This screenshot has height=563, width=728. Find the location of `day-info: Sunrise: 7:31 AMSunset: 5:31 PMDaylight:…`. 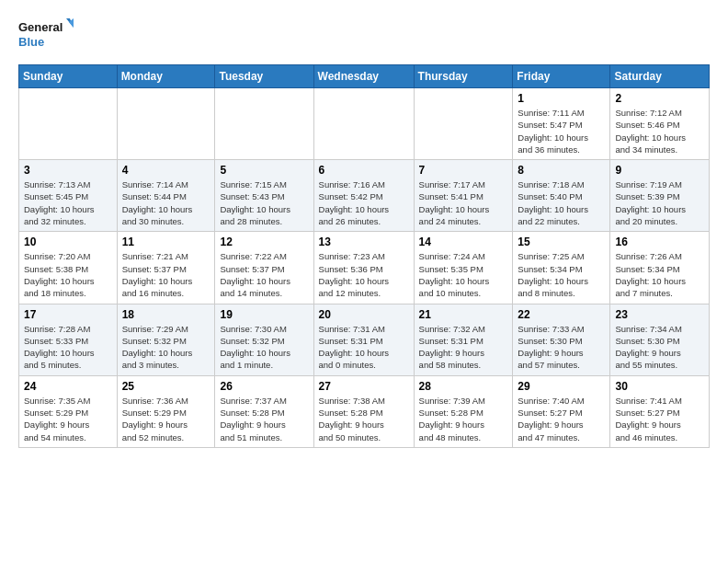

day-info: Sunrise: 7:31 AMSunset: 5:31 PMDaylight:… is located at coordinates (364, 348).